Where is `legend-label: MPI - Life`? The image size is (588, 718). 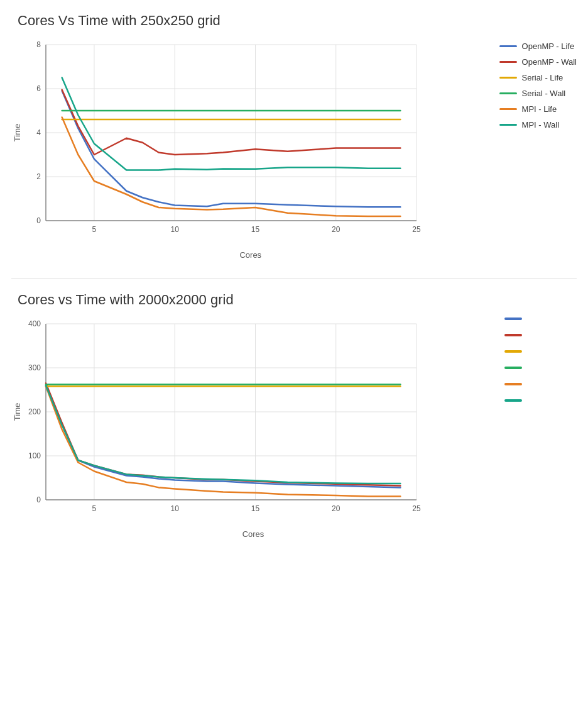
legend-label: MPI - Life is located at coordinates (540, 109).